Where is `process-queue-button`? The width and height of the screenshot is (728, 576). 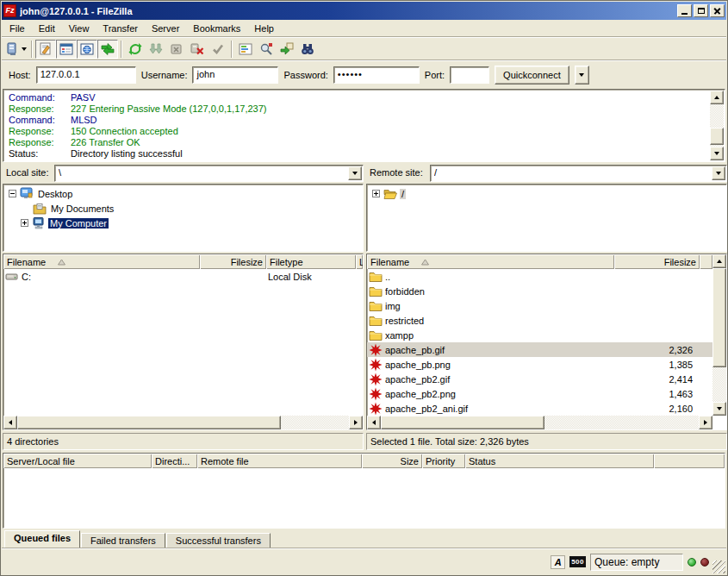 process-queue-button is located at coordinates (156, 49).